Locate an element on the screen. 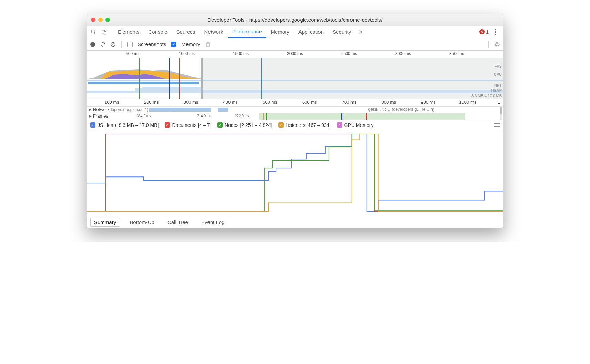 The width and height of the screenshot is (590, 364). legend-listeners: Listeners [467 – 934] is located at coordinates (305, 125).